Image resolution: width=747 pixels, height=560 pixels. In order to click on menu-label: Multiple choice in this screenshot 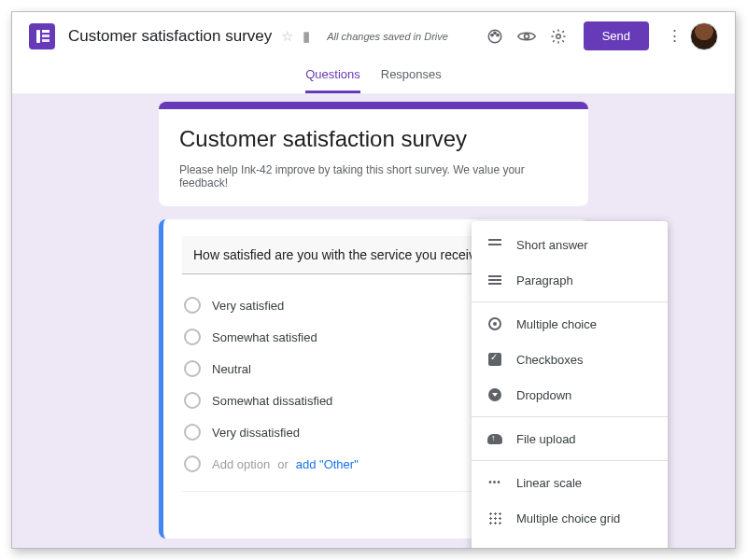, I will do `click(557, 325)`.